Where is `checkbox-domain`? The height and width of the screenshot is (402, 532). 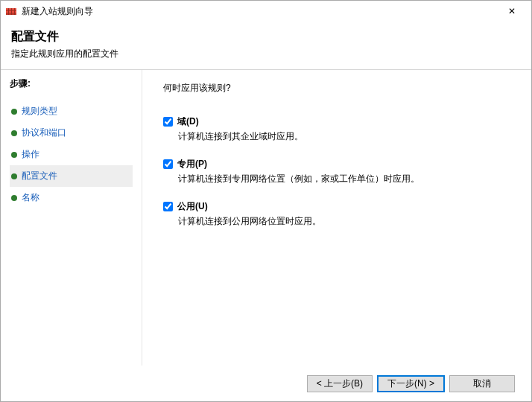 checkbox-domain is located at coordinates (168, 122).